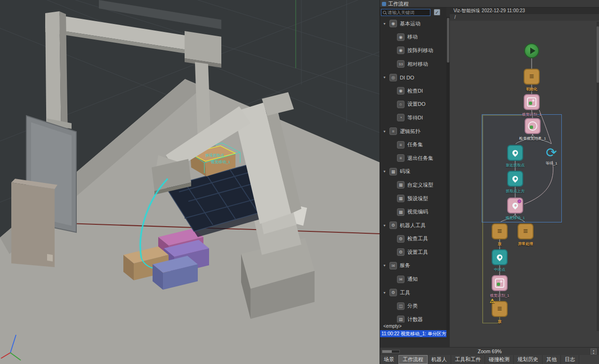  Describe the element at coordinates (413, 64) in the screenshot. I see `tree-item-relative-move: 9.9 相对移动` at that location.